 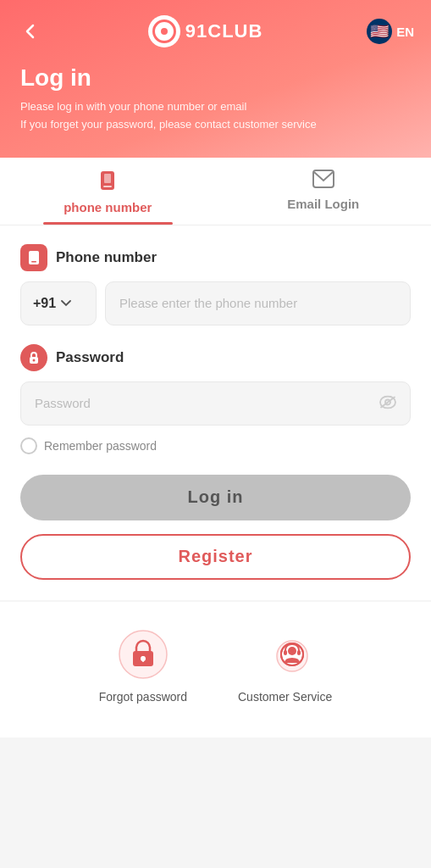 I want to click on logo-text: 91CLUB, so click(x=224, y=31).